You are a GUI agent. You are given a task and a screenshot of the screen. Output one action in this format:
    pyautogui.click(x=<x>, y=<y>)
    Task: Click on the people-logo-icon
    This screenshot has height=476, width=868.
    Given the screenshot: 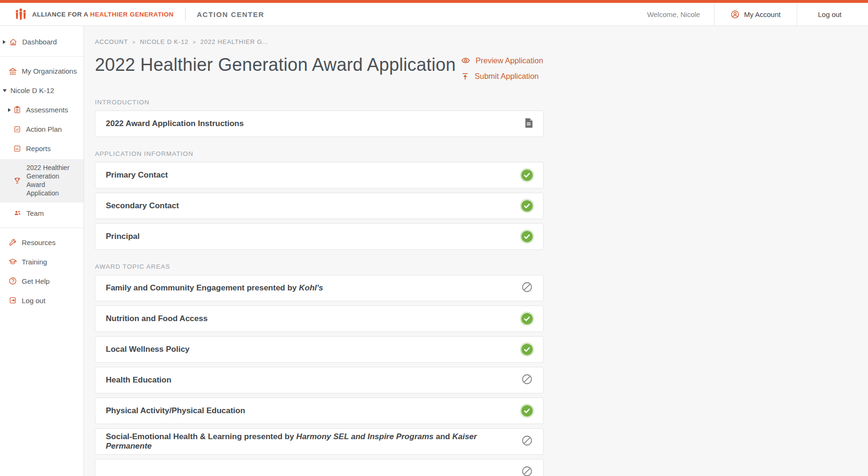 What is the action you would take?
    pyautogui.click(x=21, y=14)
    